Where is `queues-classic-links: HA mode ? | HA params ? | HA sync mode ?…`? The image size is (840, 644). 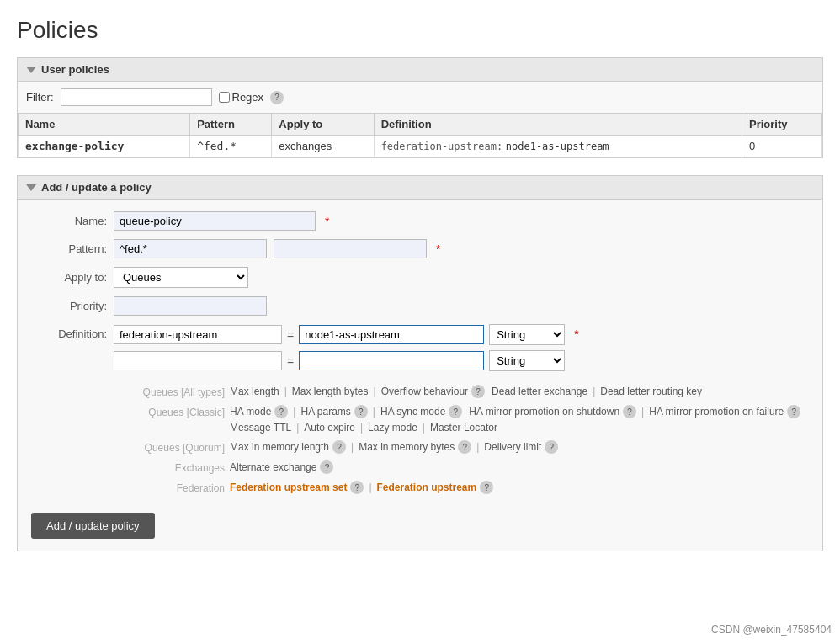
queues-classic-links: HA mode ? | HA params ? | HA sync mode ?… is located at coordinates (519, 419).